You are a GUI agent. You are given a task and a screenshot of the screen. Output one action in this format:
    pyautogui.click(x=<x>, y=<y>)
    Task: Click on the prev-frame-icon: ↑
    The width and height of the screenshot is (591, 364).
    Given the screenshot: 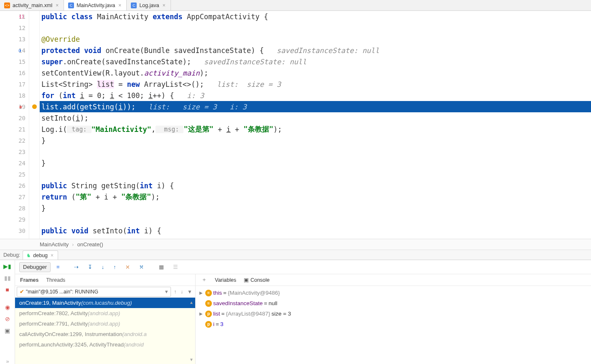 What is the action you would take?
    pyautogui.click(x=175, y=292)
    